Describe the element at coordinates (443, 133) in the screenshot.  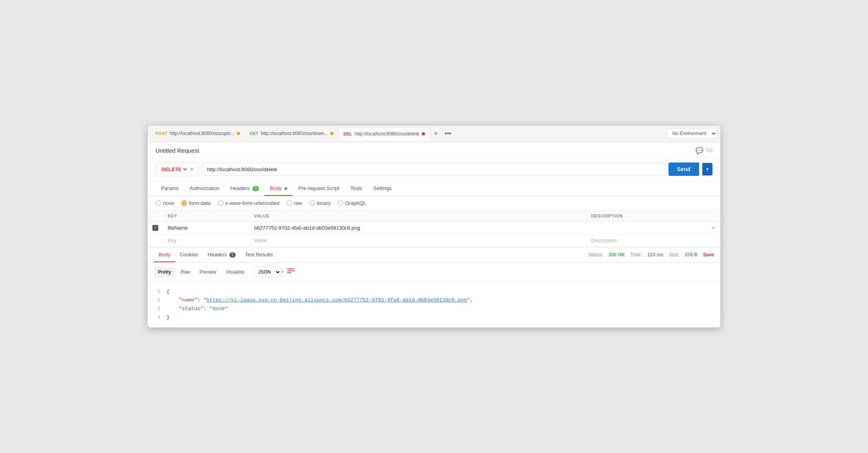
I see `tab-actions: + •••` at that location.